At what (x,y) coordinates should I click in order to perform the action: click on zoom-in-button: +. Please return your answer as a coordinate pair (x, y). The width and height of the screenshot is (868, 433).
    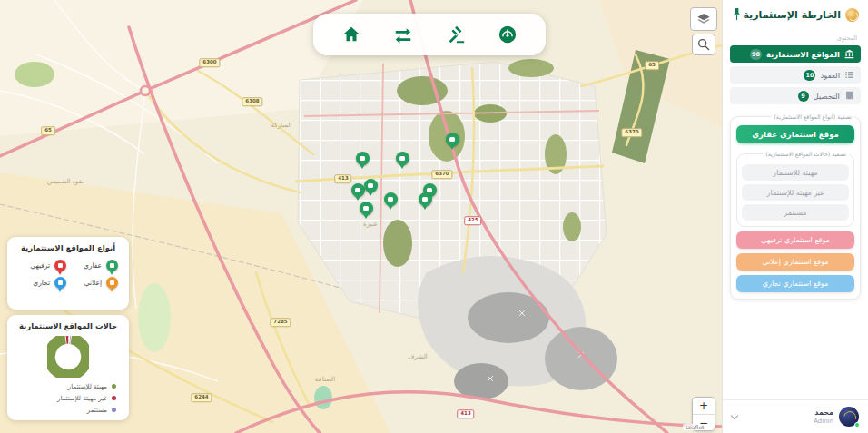
    Looking at the image, I should click on (704, 406).